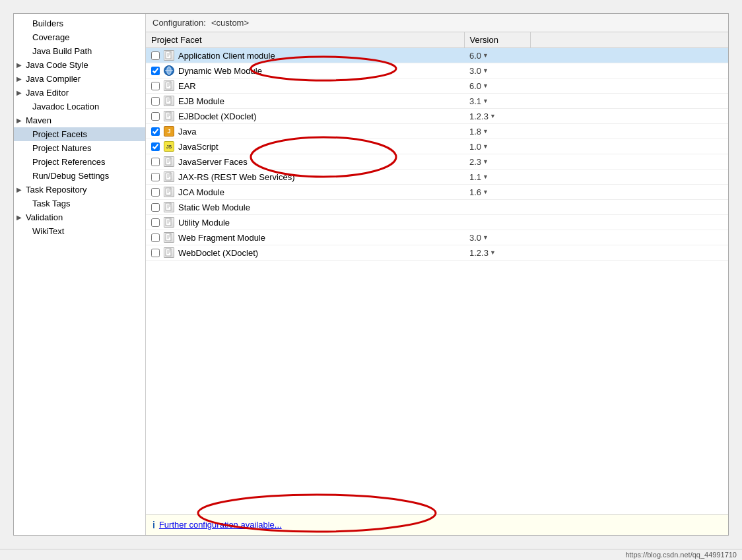 Image resolution: width=742 pixels, height=560 pixels. I want to click on config-label: Configuration:, so click(180, 22).